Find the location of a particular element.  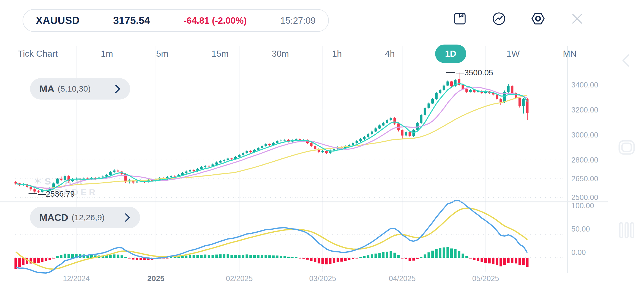

tab-mn: MN is located at coordinates (570, 54).